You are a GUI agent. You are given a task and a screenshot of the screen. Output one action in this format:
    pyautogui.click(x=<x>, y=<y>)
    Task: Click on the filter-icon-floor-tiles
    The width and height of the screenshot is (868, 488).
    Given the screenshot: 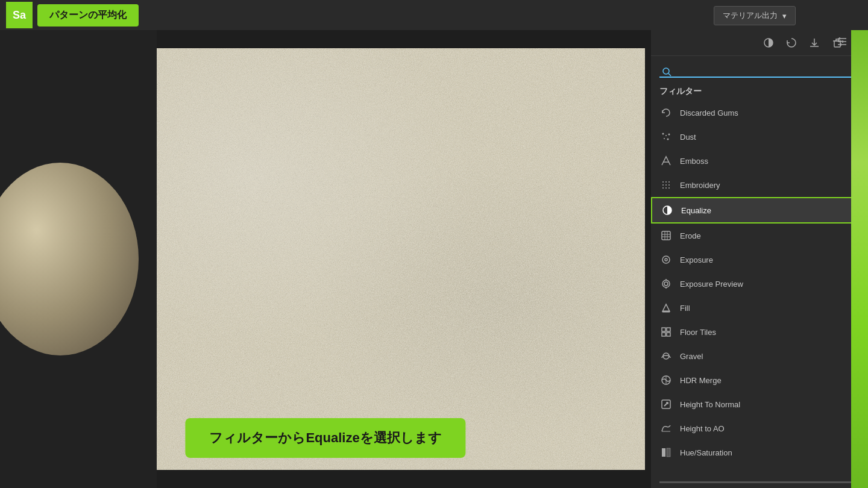 What is the action you would take?
    pyautogui.click(x=666, y=332)
    